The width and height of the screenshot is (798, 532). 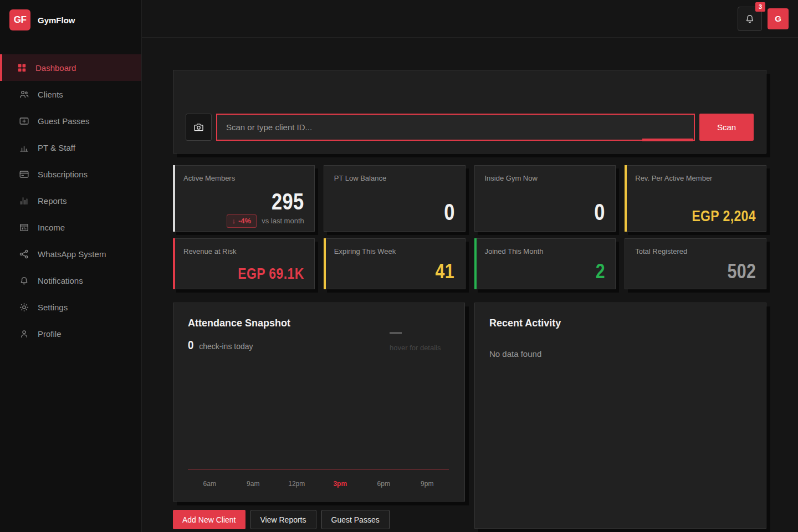 I want to click on scan-input, so click(x=456, y=127).